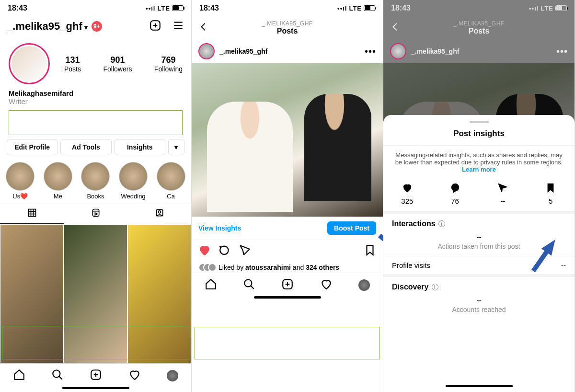 The height and width of the screenshot is (392, 575). I want to click on highlights-row: Us❤️ Me Books Wedding Ca, so click(96, 182).